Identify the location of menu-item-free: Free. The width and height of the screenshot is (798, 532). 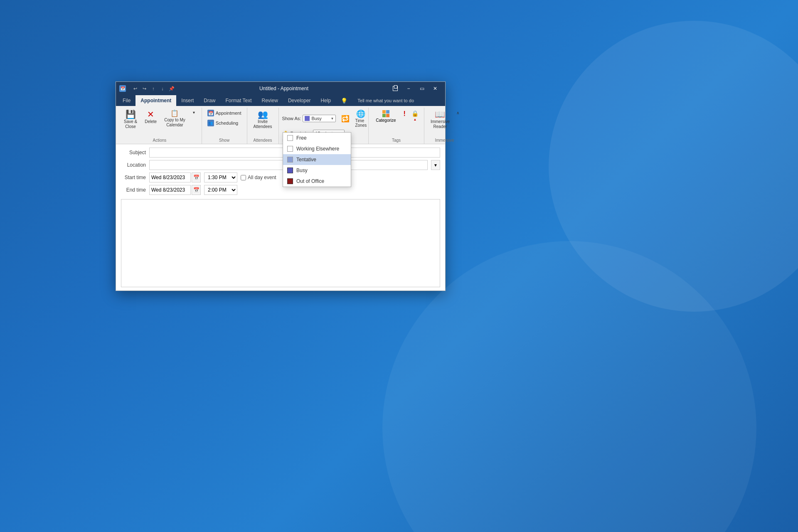
(317, 138).